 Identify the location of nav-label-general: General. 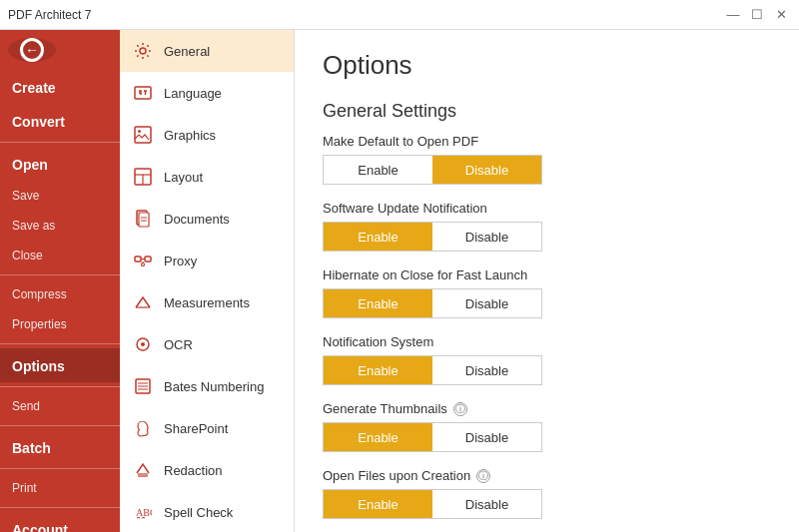
(187, 52).